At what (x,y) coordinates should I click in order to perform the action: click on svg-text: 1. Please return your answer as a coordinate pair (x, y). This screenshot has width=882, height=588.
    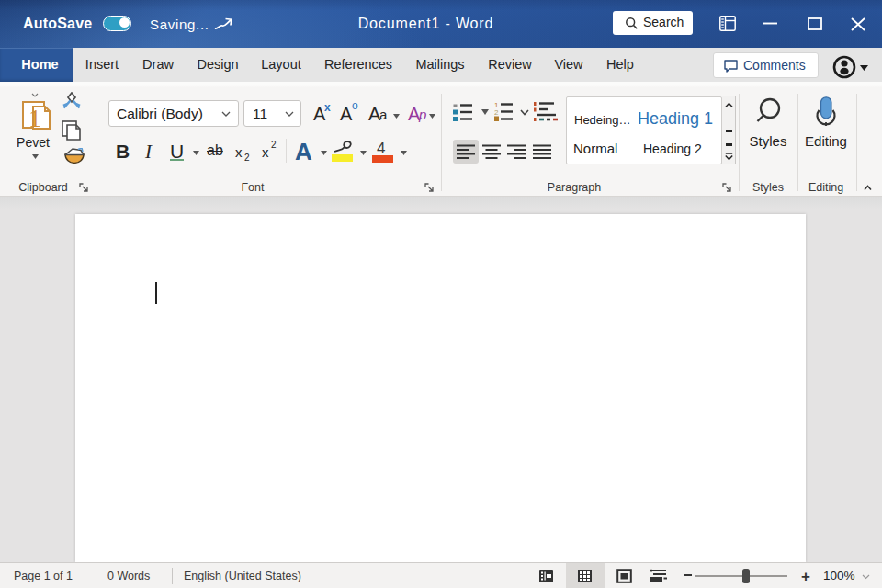
    Looking at the image, I should click on (35, 118).